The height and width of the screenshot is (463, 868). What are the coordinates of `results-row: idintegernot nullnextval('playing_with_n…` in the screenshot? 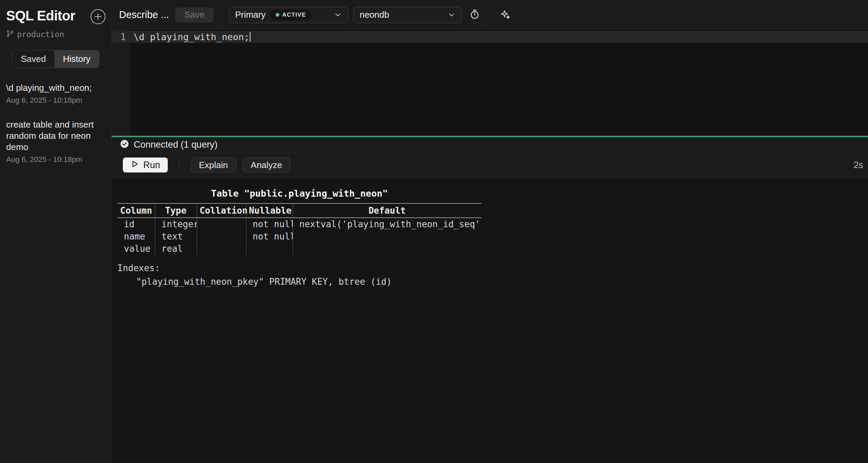 It's located at (299, 224).